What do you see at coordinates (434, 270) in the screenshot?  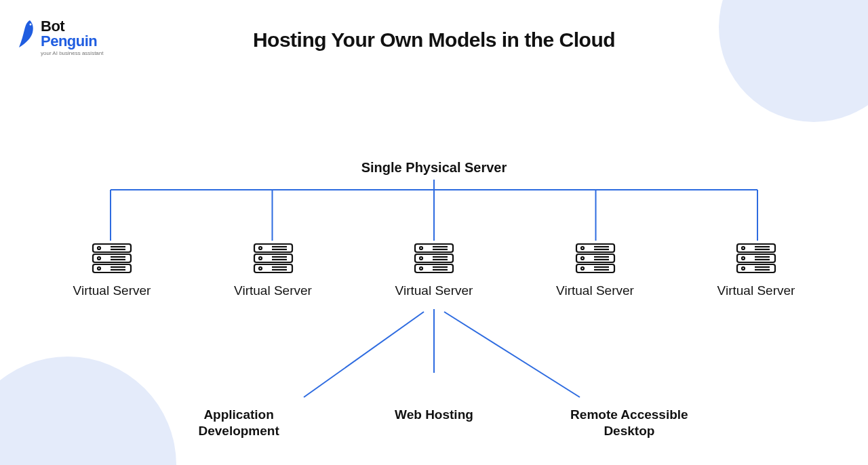 I see `virtual-servers-row: Virtual Server Virtual Server Virtual Se…` at bounding box center [434, 270].